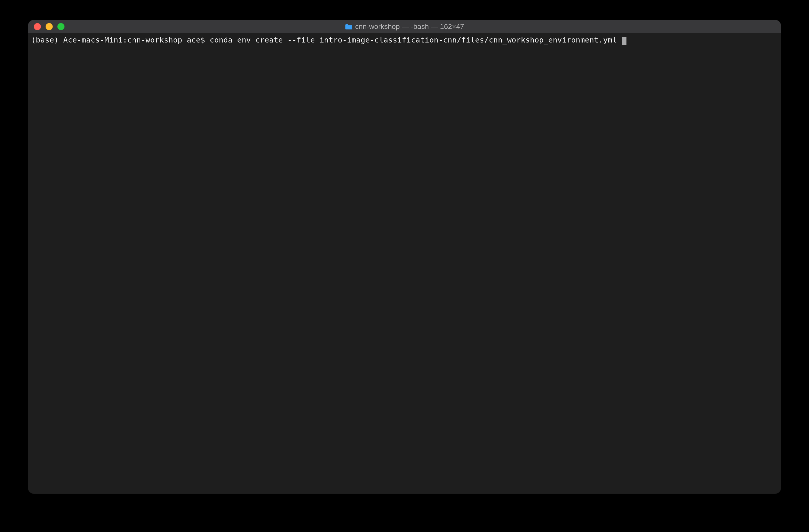 This screenshot has width=809, height=532. Describe the element at coordinates (410, 27) in the screenshot. I see `window-title-text: cnn-workshop — -bash — 162×47` at that location.